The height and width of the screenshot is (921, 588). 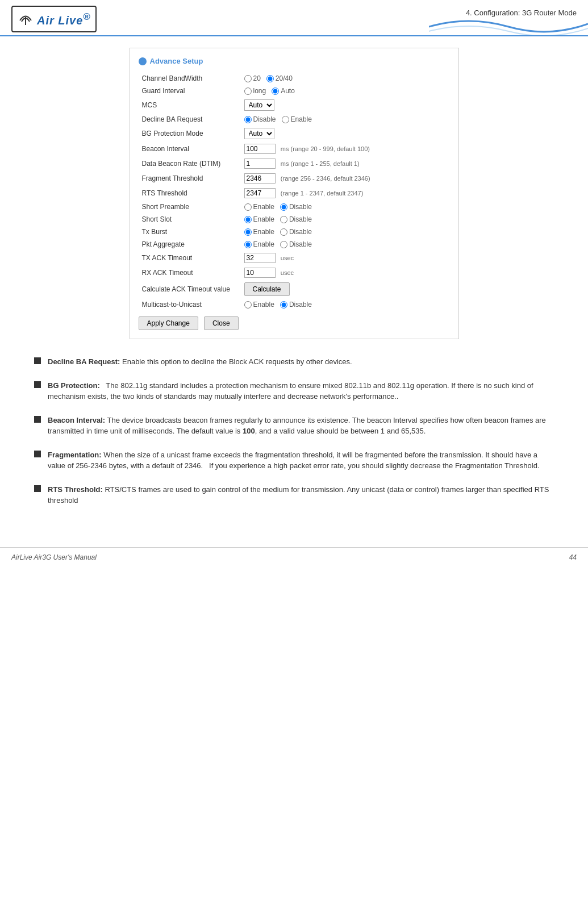 I want to click on tx-burst-enable: Enable, so click(x=259, y=232).